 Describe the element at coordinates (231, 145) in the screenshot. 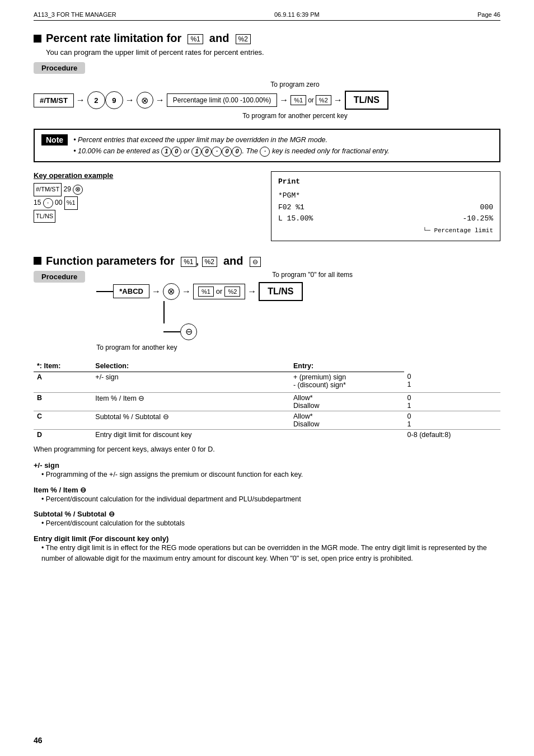

I see `note-content-1: • Percent entries that exceed the upper …` at that location.